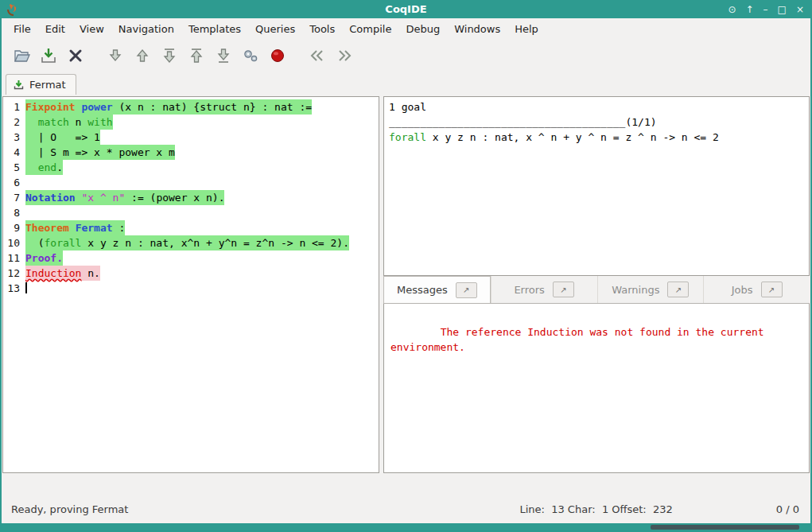 This screenshot has height=532, width=812. What do you see at coordinates (14, 274) in the screenshot?
I see `line-number: 12` at bounding box center [14, 274].